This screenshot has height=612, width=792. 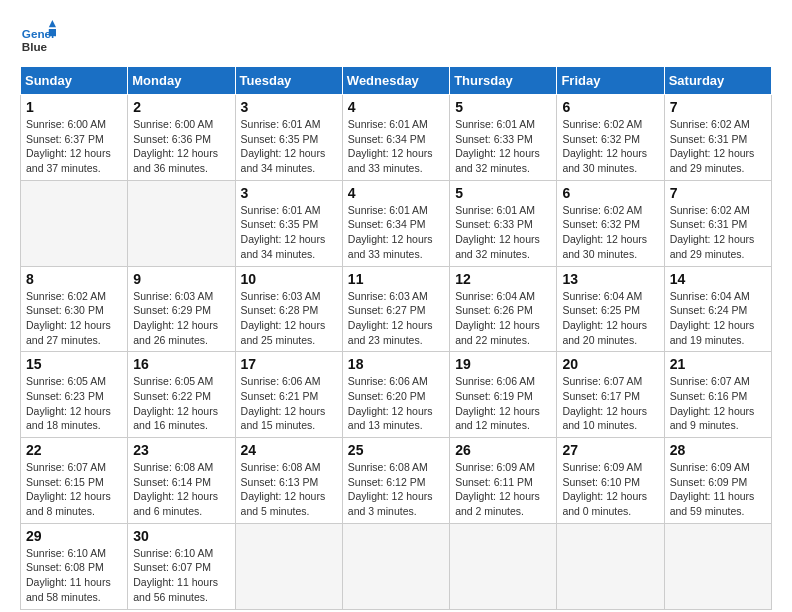 I want to click on day-number: 13, so click(x=610, y=279).